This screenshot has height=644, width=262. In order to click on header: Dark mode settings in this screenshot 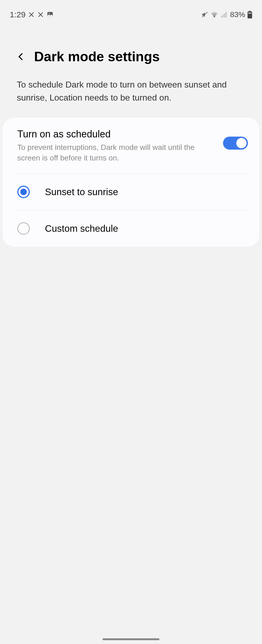, I will do `click(131, 49)`.